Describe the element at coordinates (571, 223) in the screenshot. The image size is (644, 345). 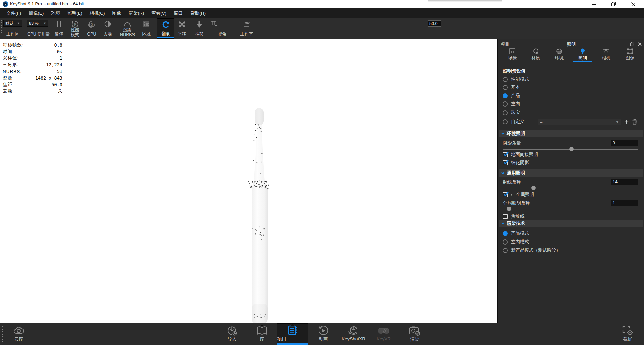
I see `section-render-tech: 渲染技术` at that location.